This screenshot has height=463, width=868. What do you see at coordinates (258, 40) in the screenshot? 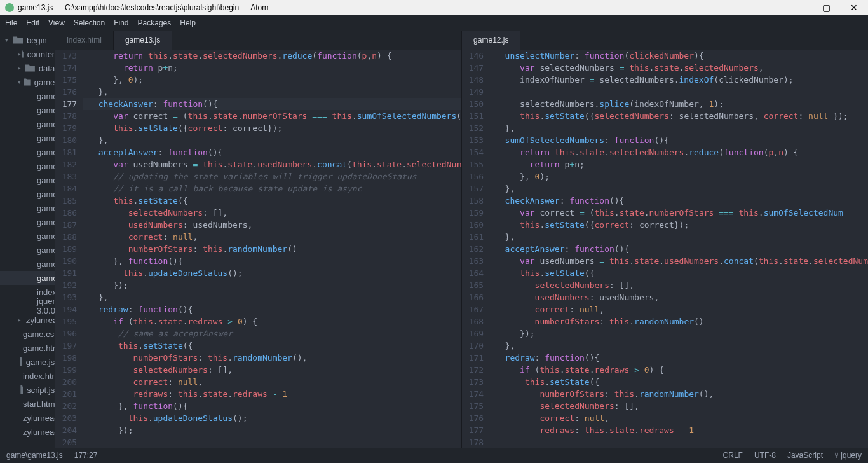
I see `left-tabs: index.html game13.js` at bounding box center [258, 40].